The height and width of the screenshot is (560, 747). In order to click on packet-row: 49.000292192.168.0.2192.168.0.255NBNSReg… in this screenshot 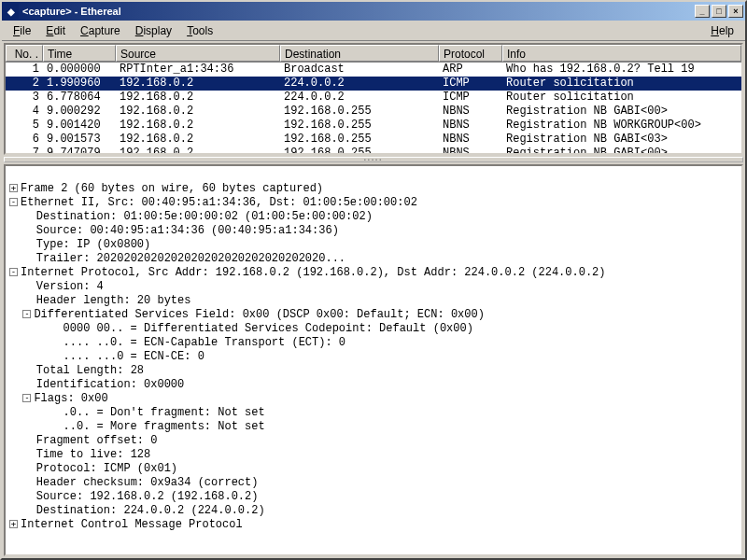, I will do `click(374, 112)`.